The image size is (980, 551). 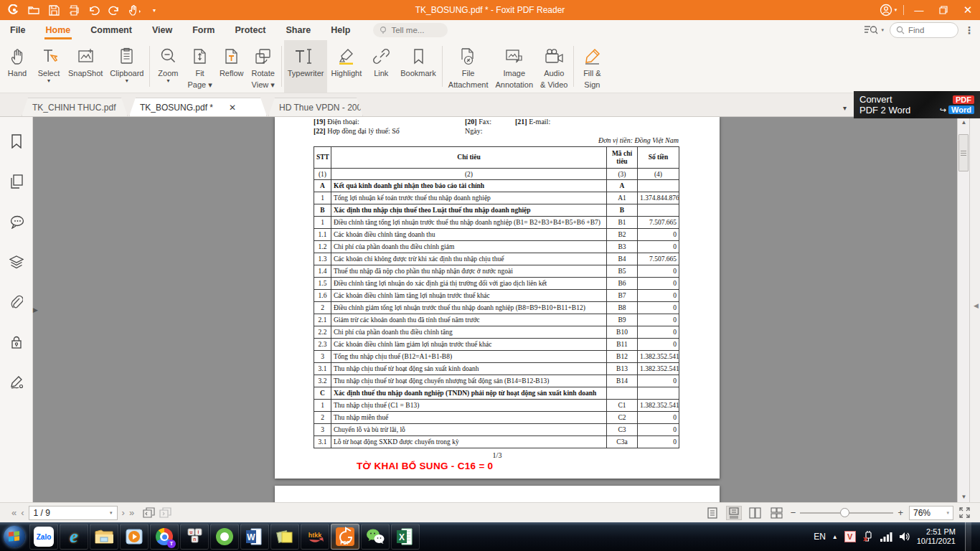 What do you see at coordinates (919, 10) in the screenshot?
I see `minimize-button: —` at bounding box center [919, 10].